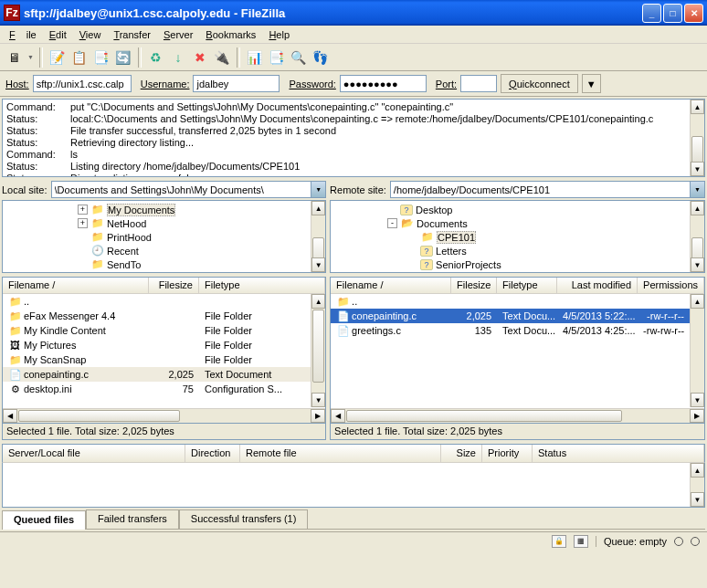  I want to click on local-list-scrollbar: ▲ ▼, so click(318, 351).